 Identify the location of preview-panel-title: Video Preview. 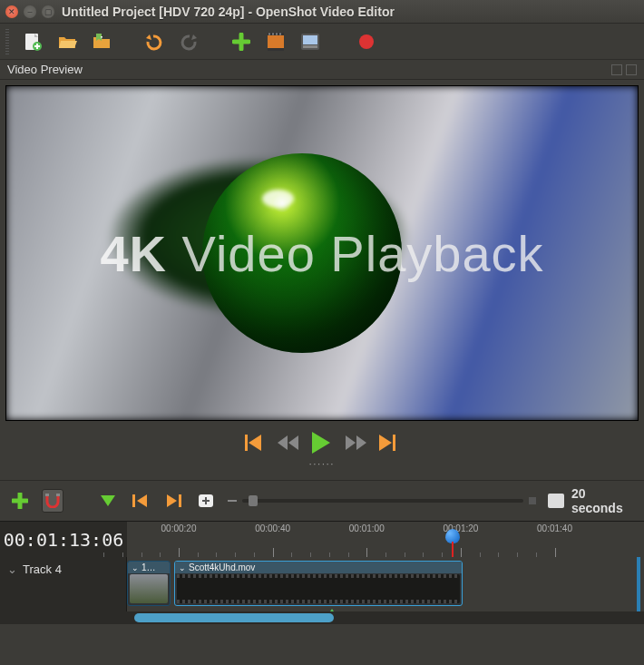
(45, 69).